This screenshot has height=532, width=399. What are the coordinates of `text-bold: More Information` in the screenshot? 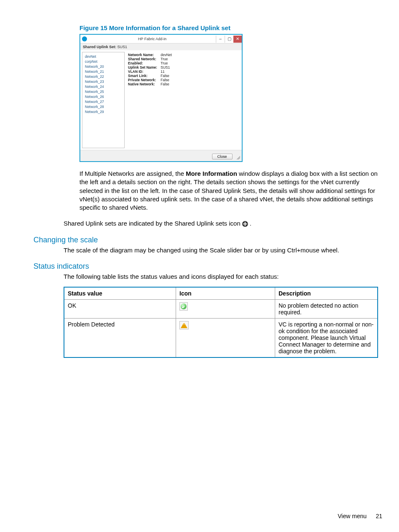 It's located at (212, 173).